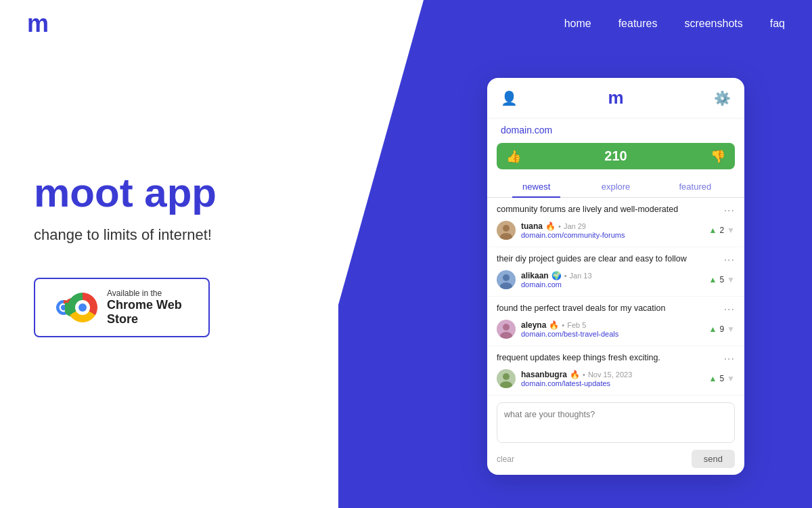  I want to click on date-1: Jan 29, so click(575, 226).